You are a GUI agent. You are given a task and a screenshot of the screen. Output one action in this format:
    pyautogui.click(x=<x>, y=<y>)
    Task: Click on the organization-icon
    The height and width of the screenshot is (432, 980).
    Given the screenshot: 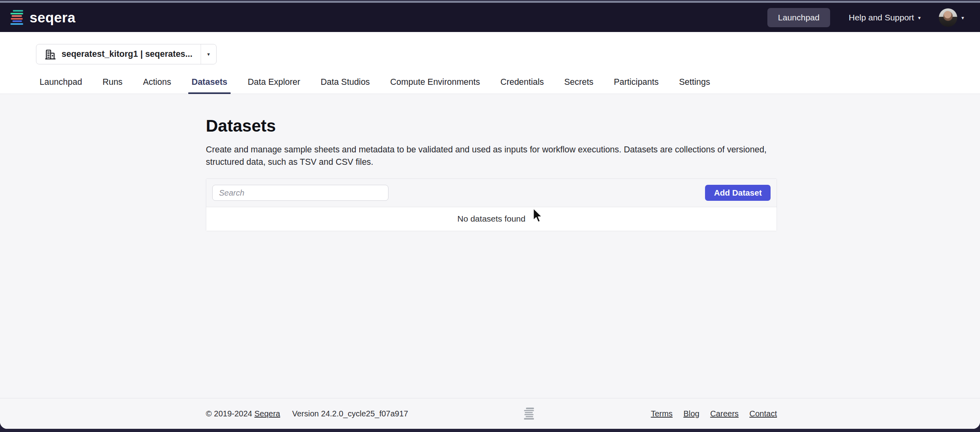 What is the action you would take?
    pyautogui.click(x=50, y=54)
    